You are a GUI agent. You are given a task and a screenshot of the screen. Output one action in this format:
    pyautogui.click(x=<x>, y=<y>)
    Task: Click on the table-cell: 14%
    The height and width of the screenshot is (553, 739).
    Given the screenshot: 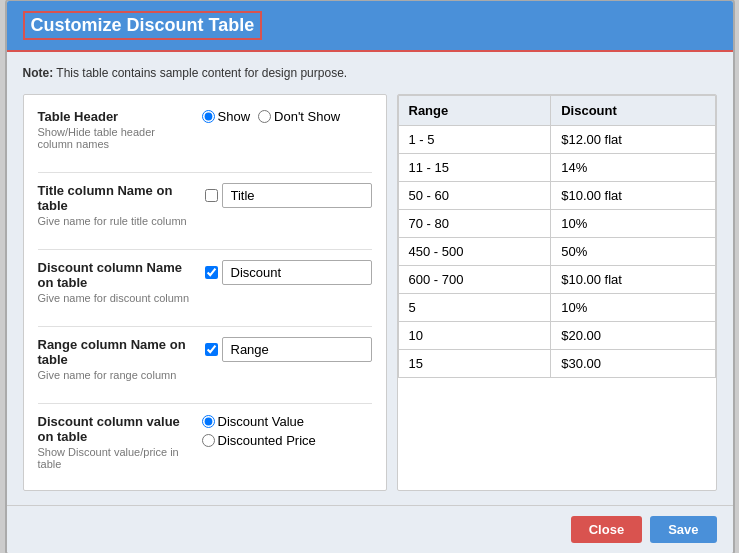 What is the action you would take?
    pyautogui.click(x=633, y=167)
    